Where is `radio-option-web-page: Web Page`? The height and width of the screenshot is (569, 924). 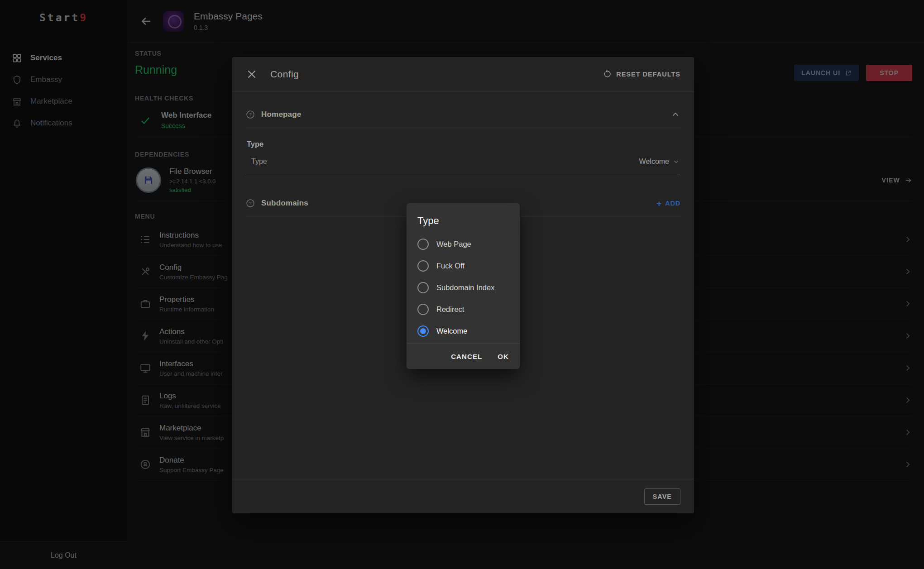 radio-option-web-page: Web Page is located at coordinates (463, 244).